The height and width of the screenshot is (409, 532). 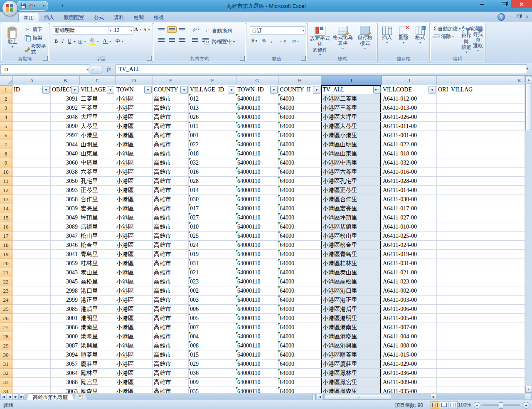 I want to click on filter-button-B: ▼, so click(x=75, y=90).